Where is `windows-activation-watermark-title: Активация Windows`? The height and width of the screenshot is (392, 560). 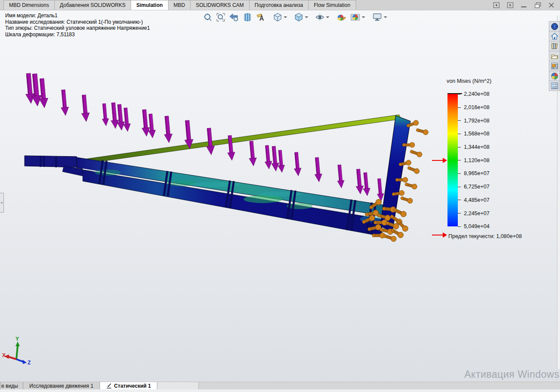
windows-activation-watermark-title: Активация Windows is located at coordinates (512, 374).